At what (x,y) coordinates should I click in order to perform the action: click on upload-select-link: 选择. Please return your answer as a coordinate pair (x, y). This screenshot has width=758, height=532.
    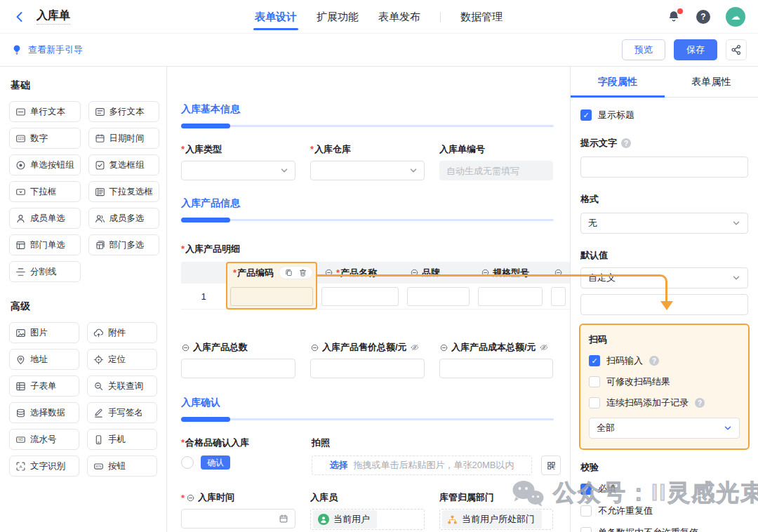
    Looking at the image, I should click on (339, 465).